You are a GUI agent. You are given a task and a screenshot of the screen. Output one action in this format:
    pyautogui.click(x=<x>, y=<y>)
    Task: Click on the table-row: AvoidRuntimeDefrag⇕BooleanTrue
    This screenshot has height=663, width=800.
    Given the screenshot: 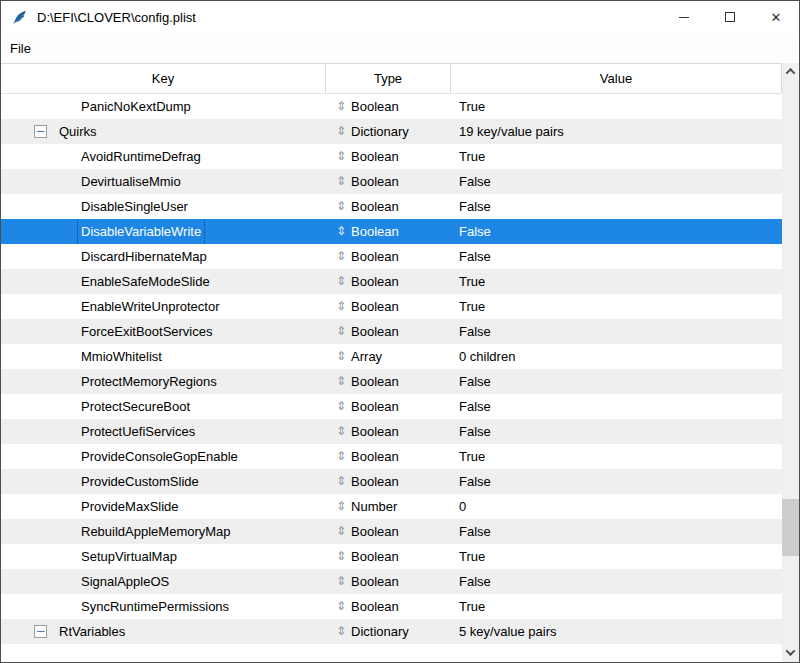 What is the action you would take?
    pyautogui.click(x=392, y=156)
    